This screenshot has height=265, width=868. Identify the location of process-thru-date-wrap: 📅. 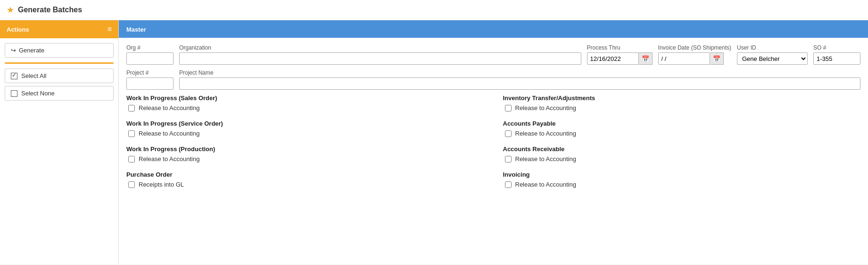
(620, 59).